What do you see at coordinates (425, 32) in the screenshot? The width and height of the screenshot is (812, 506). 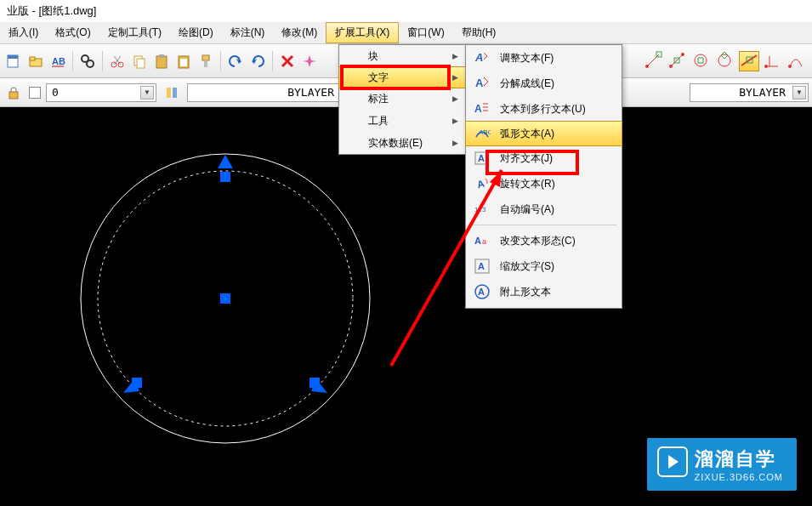 I see `menu-window: 窗口(W)` at bounding box center [425, 32].